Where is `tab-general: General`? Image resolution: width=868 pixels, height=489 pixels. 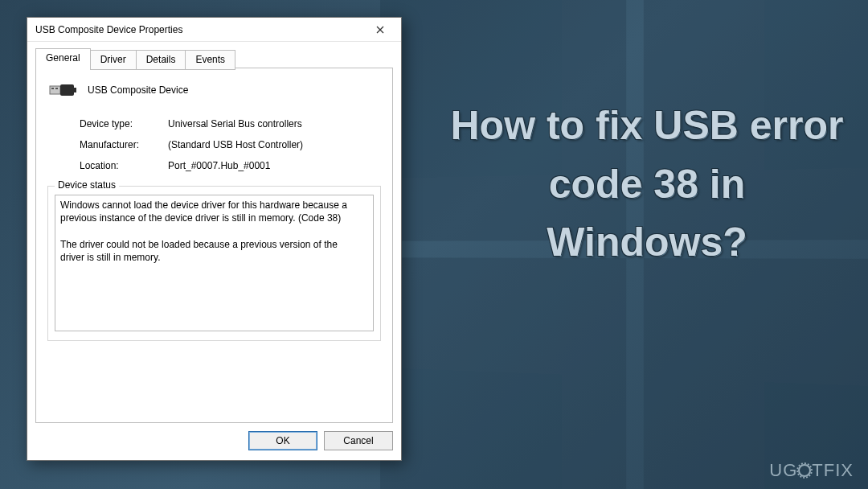
tab-general: General is located at coordinates (63, 58).